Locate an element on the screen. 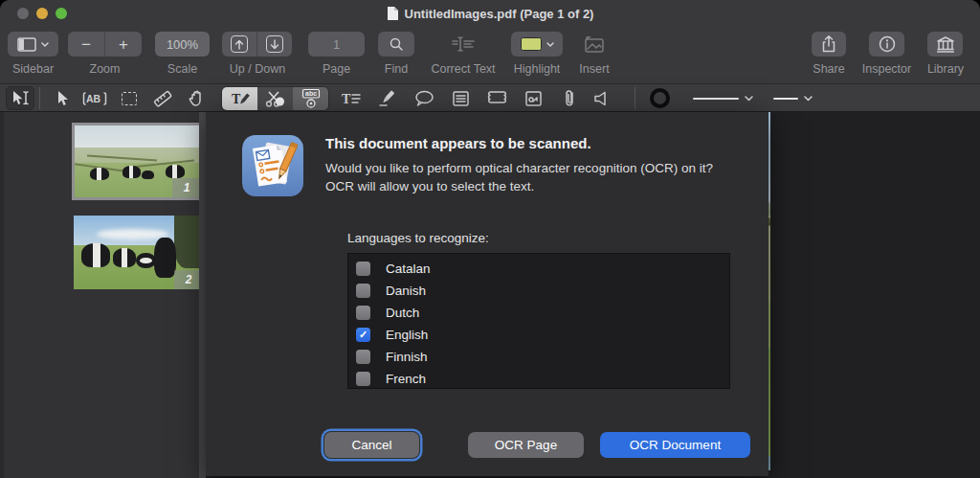 The width and height of the screenshot is (980, 478). correct-text-icon is located at coordinates (463, 44).